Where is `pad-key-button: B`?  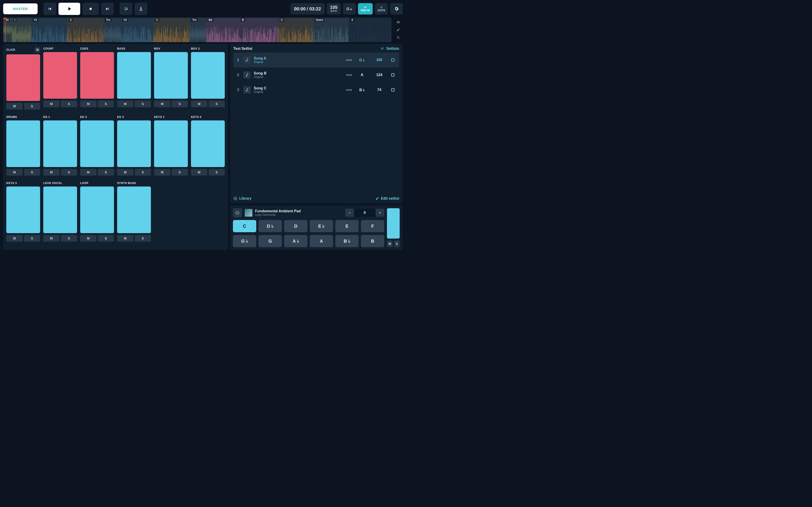 pad-key-button: B is located at coordinates (372, 241).